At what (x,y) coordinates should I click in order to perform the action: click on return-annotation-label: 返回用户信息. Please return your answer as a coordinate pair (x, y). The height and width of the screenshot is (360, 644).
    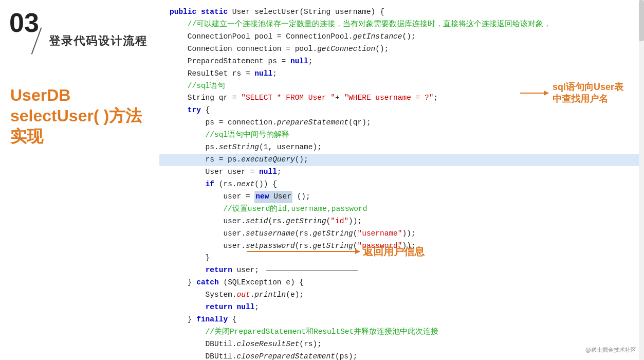
    Looking at the image, I should click on (394, 251).